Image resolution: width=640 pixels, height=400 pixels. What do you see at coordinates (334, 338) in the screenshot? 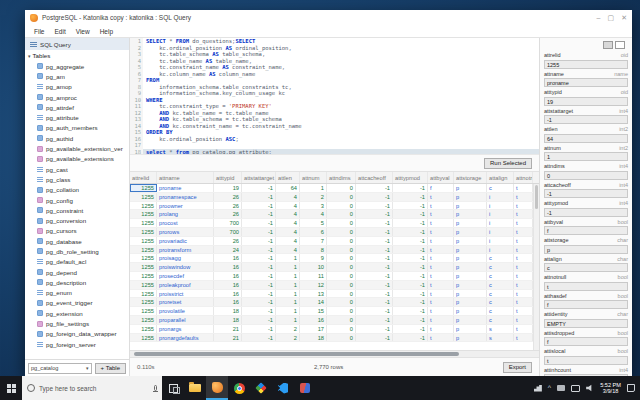
I see `grid-row: 1255pronargdefaults21-12180-1-1tpst` at bounding box center [334, 338].